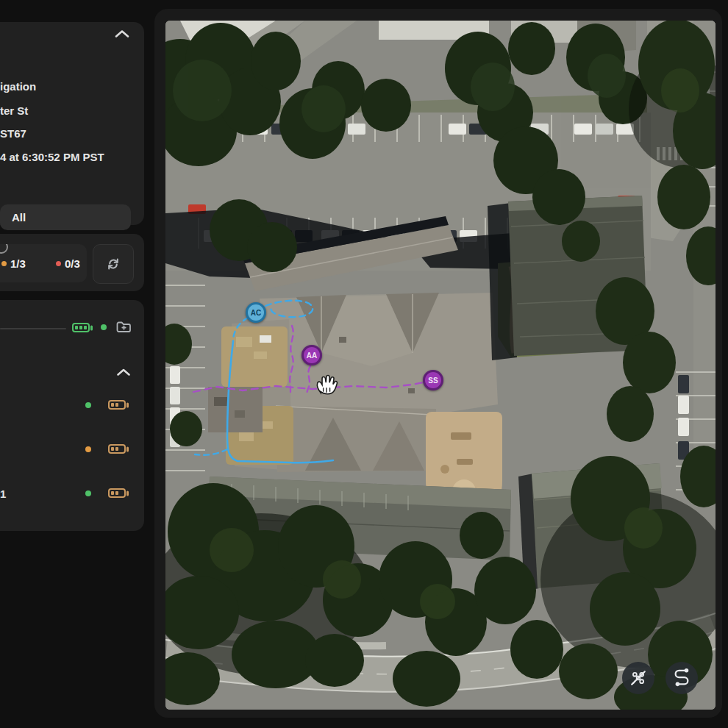  Describe the element at coordinates (18, 263) in the screenshot. I see `counter-warning-value: 1/3` at that location.